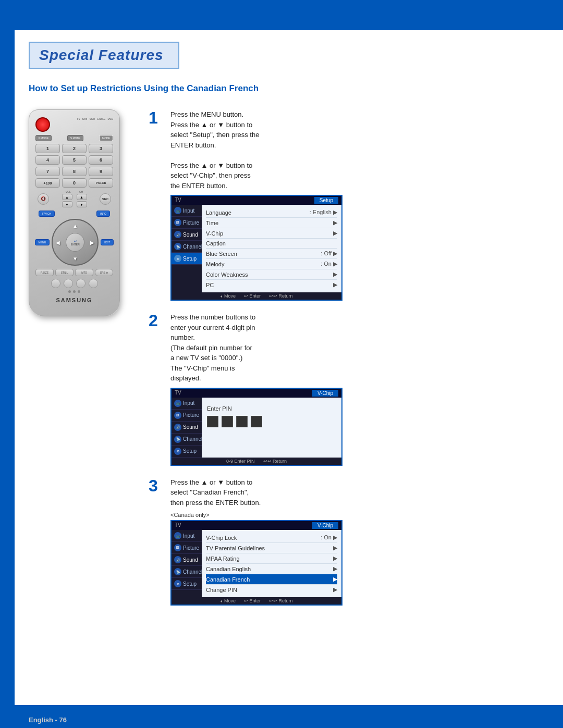 The width and height of the screenshot is (563, 728). Describe the element at coordinates (43, 242) in the screenshot. I see `menu-button: MENU` at that location.